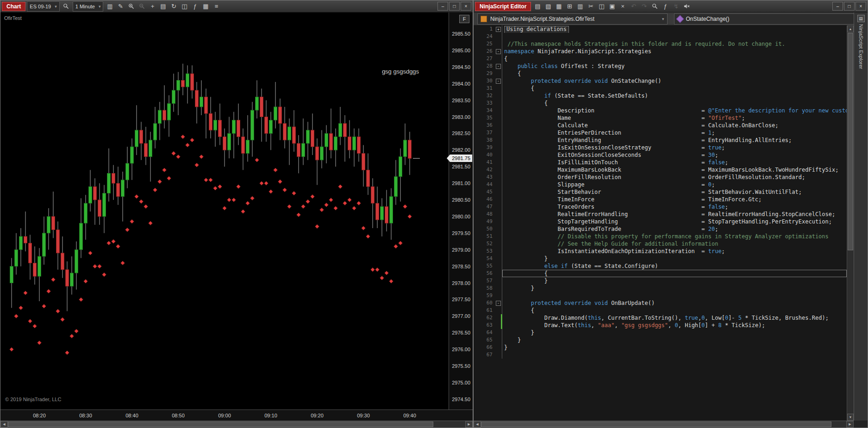 The width and height of the screenshot is (868, 428). Describe the element at coordinates (206, 6) in the screenshot. I see `strategies-icon: ▦` at that location.